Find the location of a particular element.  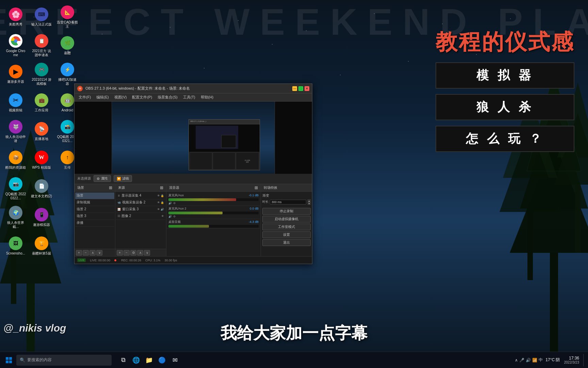

icon-wps: W WPS 校园版 is located at coordinates (42, 160).